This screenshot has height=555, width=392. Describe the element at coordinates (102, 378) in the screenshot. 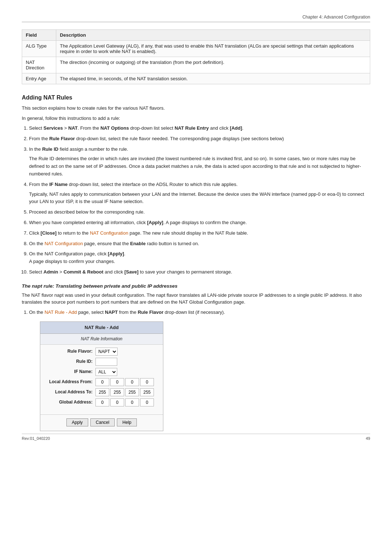

I see `nat-rule-form: Rule Flavor: NAPT NAT Rule ID:` at that location.